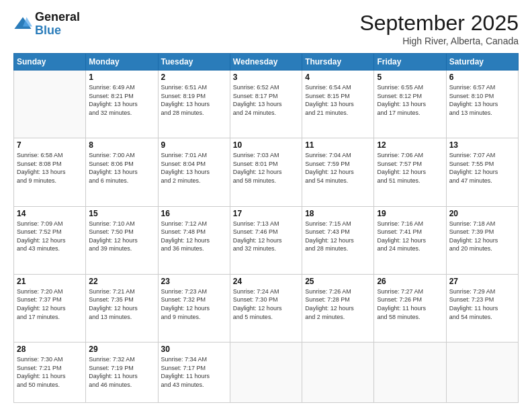  I want to click on day-info: Sunrise: 7:29 AM Sunset: 7:23 PM Dayligh…, so click(482, 304).